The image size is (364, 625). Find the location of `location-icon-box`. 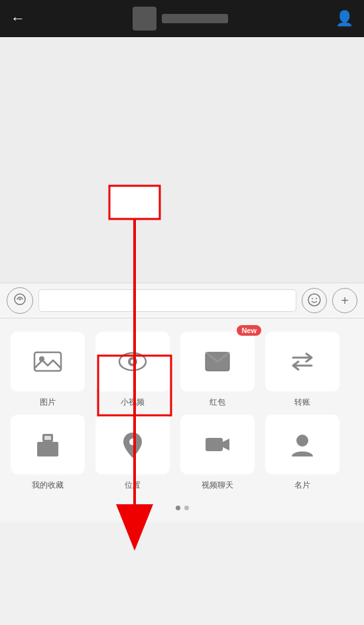

location-icon-box is located at coordinates (133, 445).